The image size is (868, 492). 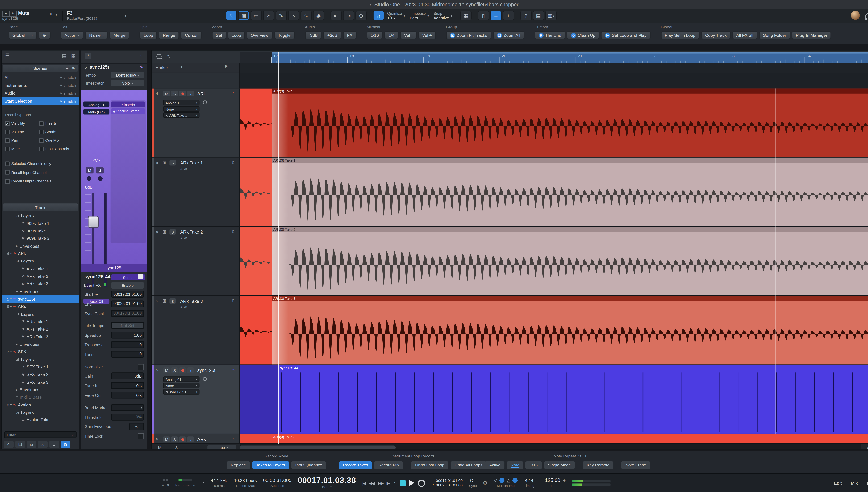 What do you see at coordinates (745, 35) in the screenshot?
I see `all-fx-off-button: All FX off` at bounding box center [745, 35].